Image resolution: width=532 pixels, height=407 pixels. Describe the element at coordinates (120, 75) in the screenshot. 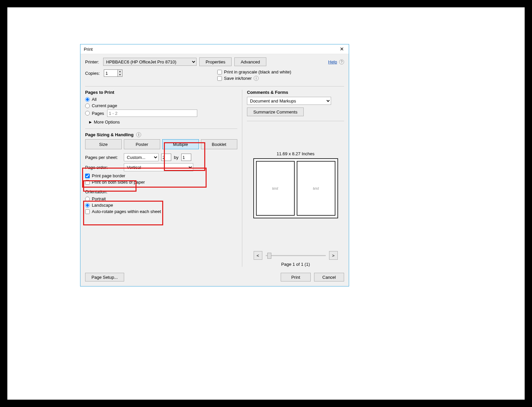

I see `spin-down-icon: ▼` at that location.